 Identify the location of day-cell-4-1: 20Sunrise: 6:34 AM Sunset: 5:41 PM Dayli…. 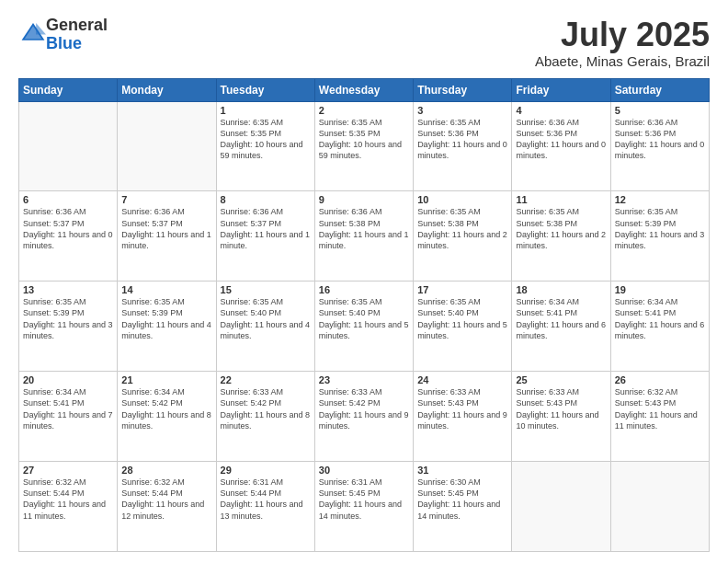
(68, 417).